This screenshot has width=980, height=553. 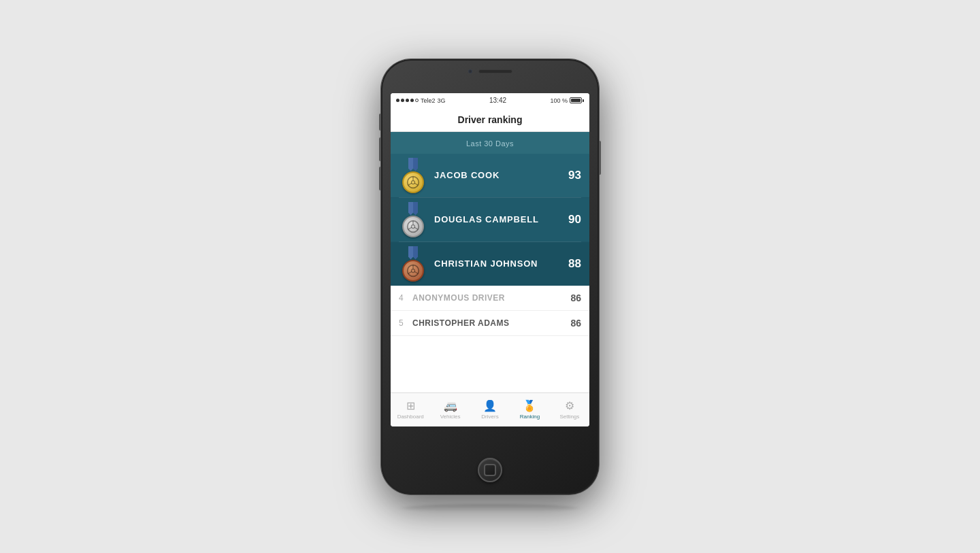 What do you see at coordinates (490, 405) in the screenshot?
I see `drivers-icon: 👤` at bounding box center [490, 405].